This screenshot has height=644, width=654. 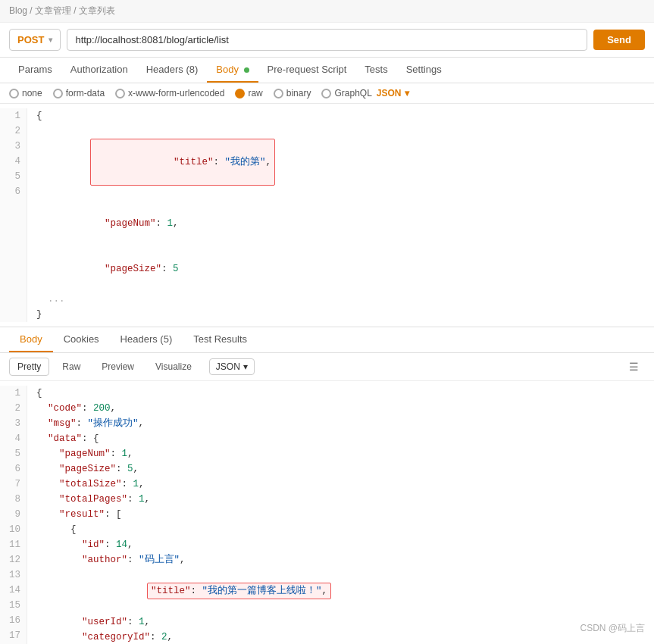 I want to click on resp-line-11: "id": 14,, so click(x=341, y=545).